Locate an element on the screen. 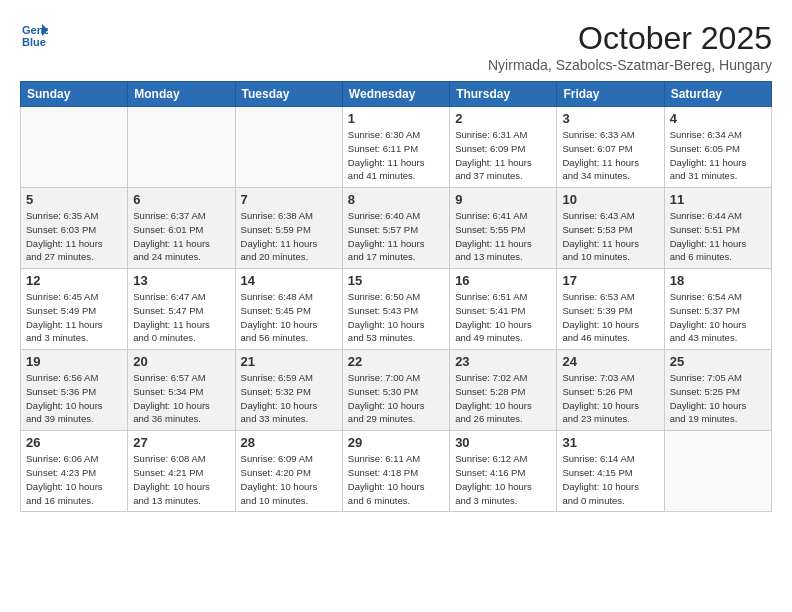 The image size is (792, 612). calendar-cell: 31Sunrise: 6:14 AMSunset: 4:15 PMDayligh… is located at coordinates (610, 472).